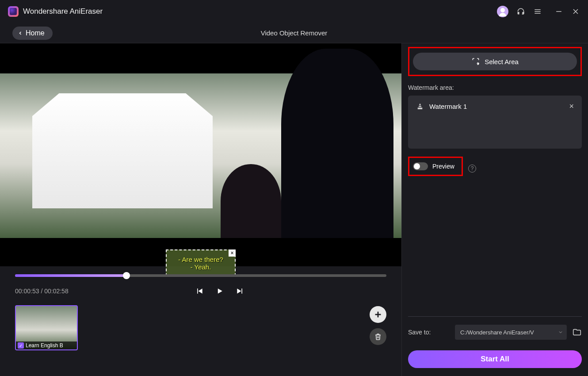 This screenshot has height=376, width=588. Describe the element at coordinates (33, 33) in the screenshot. I see `home-button: Home` at that location.